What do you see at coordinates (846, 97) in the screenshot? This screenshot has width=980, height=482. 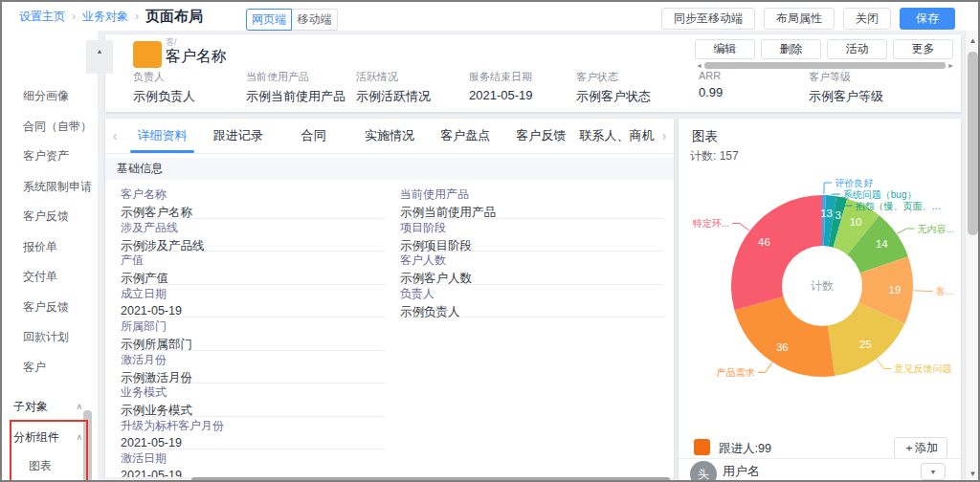 I see `field-value: 示例客户等级` at bounding box center [846, 97].